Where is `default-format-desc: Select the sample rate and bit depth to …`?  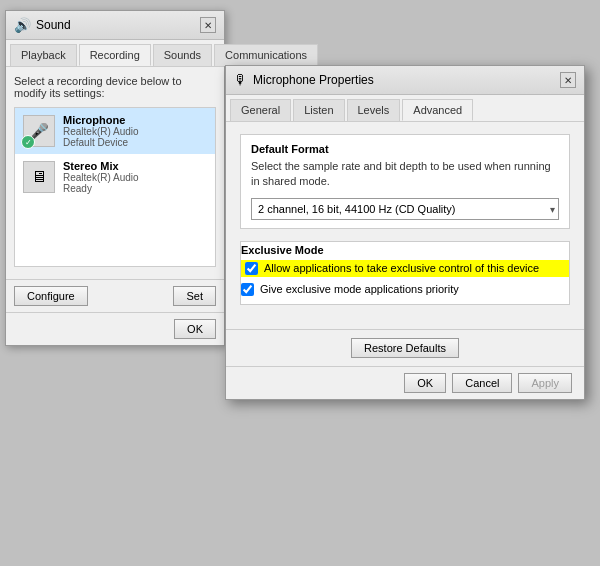 default-format-desc: Select the sample rate and bit depth to … is located at coordinates (405, 174).